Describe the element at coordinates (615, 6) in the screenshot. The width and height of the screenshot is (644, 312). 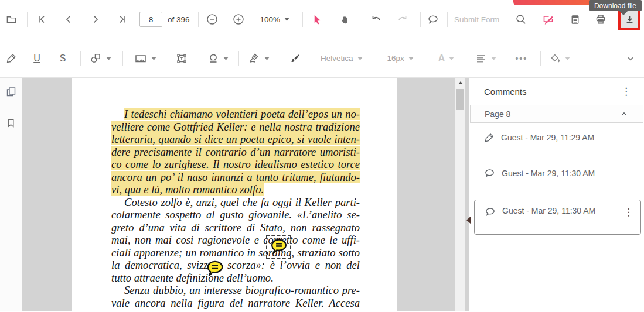
I see `download-tooltip-text: Download file` at that location.